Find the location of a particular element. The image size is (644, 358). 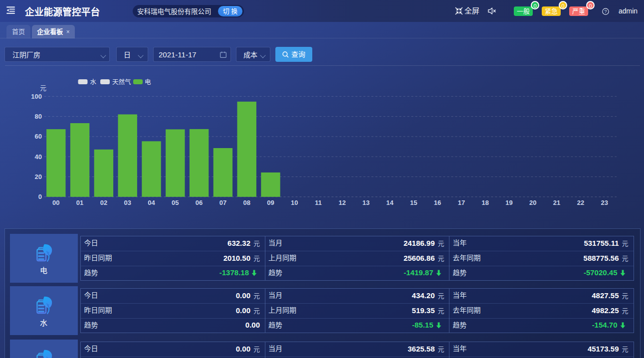

svg-text: 01 is located at coordinates (80, 202).